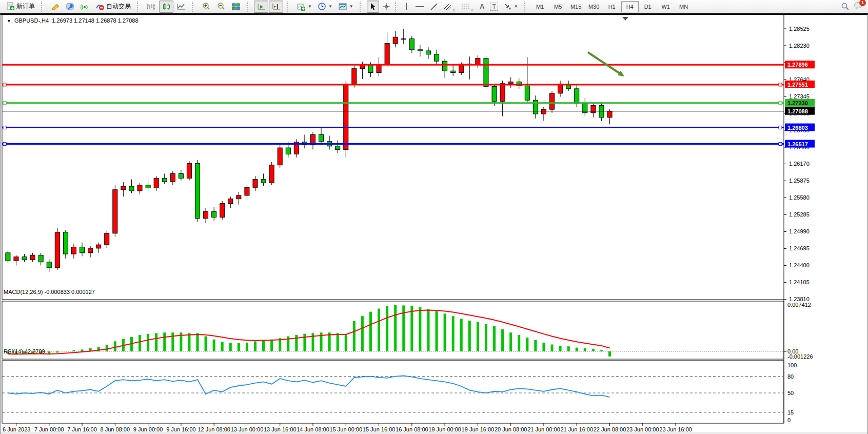 The height and width of the screenshot is (434, 868). Describe the element at coordinates (347, 428) in the screenshot. I see `time-axis: 6 Jun 20237 Jun 00:007 Jun 16:008 Jun 08…` at that location.